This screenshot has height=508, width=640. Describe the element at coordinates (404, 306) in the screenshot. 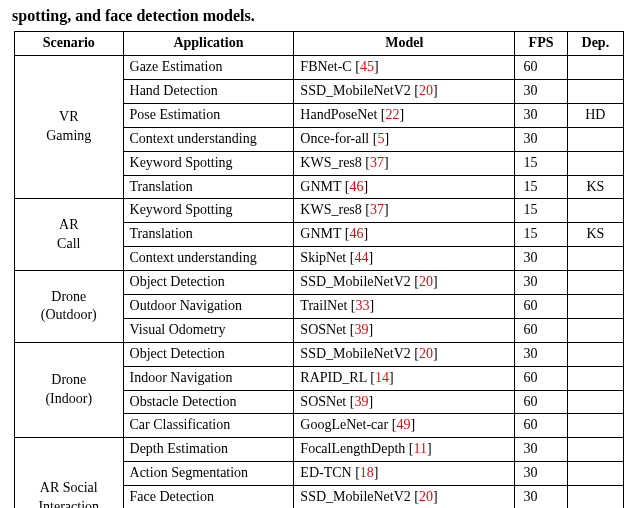

I see `model-cell: TrailNet [33]` at that location.